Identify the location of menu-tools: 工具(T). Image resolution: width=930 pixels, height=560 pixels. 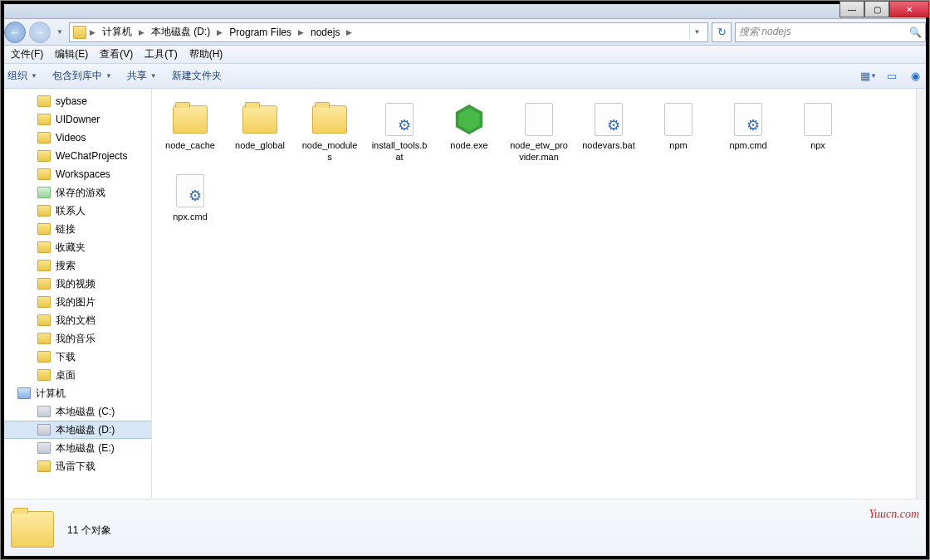
(161, 55).